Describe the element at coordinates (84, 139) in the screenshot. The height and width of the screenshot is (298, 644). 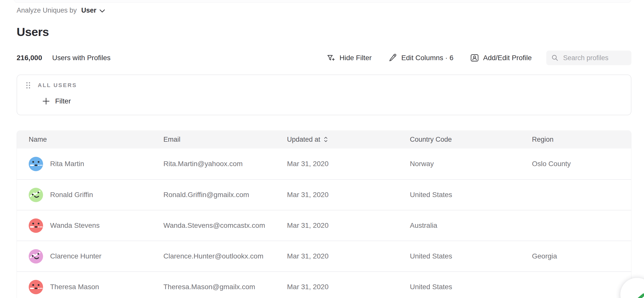
I see `column-header-name: Name` at that location.